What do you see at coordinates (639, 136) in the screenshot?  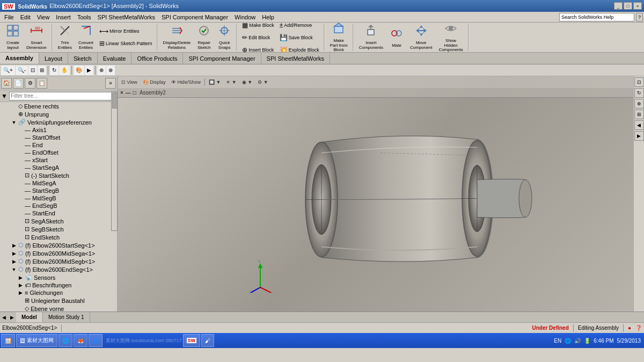 I see `next-view-btn: ▶` at bounding box center [639, 136].